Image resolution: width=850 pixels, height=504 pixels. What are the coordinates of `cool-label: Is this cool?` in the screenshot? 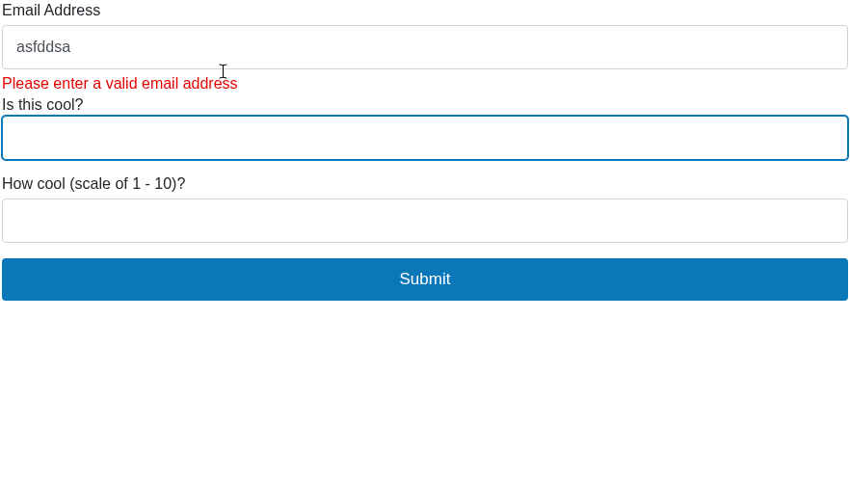 It's located at (425, 105).